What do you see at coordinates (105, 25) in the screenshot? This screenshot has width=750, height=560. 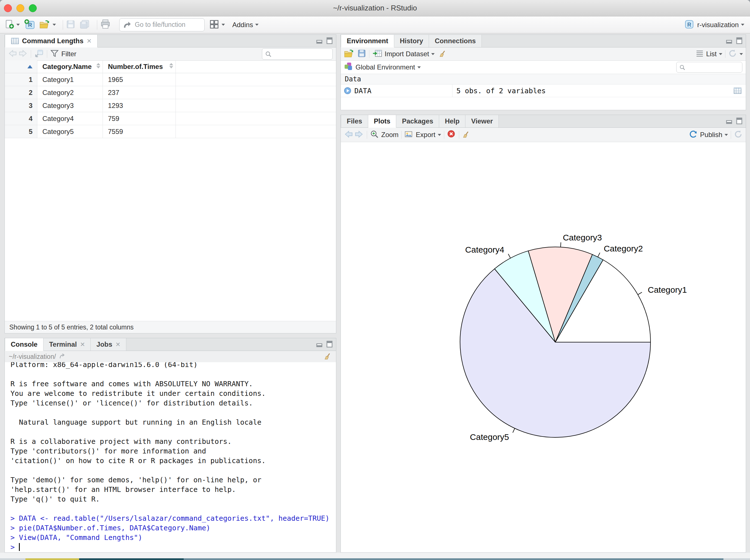 I see `print-button` at bounding box center [105, 25].